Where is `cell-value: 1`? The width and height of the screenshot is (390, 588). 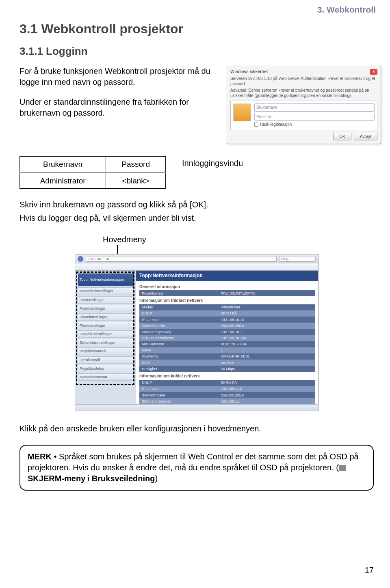 cell-value: 1 is located at coordinates (266, 351).